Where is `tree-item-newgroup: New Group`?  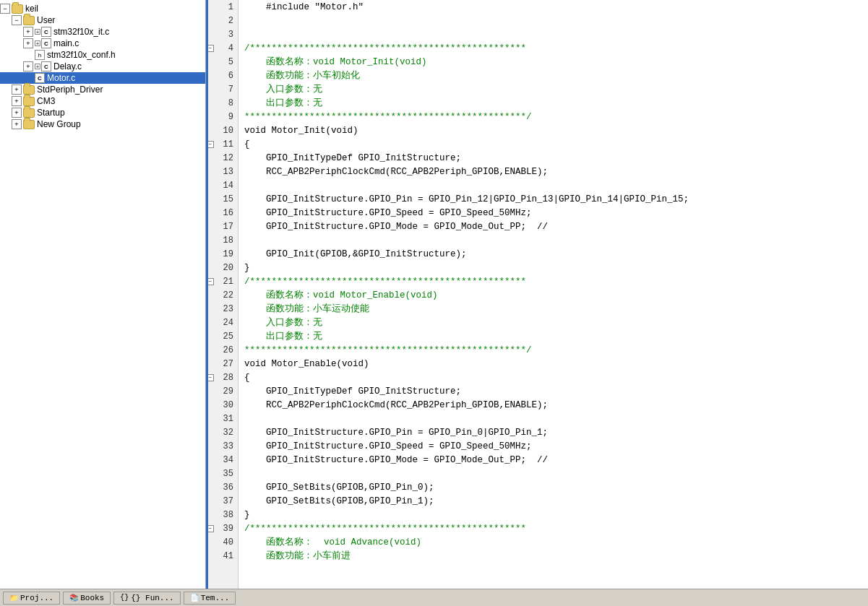 tree-item-newgroup: New Group is located at coordinates (103, 124).